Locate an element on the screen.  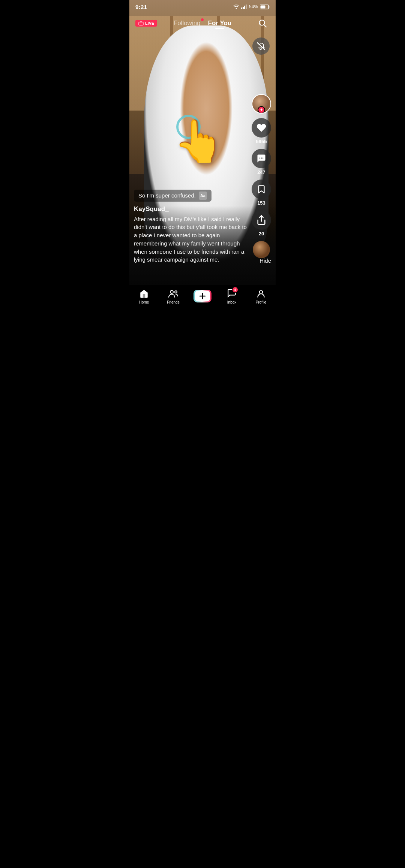
bookmark-button is located at coordinates (261, 189).